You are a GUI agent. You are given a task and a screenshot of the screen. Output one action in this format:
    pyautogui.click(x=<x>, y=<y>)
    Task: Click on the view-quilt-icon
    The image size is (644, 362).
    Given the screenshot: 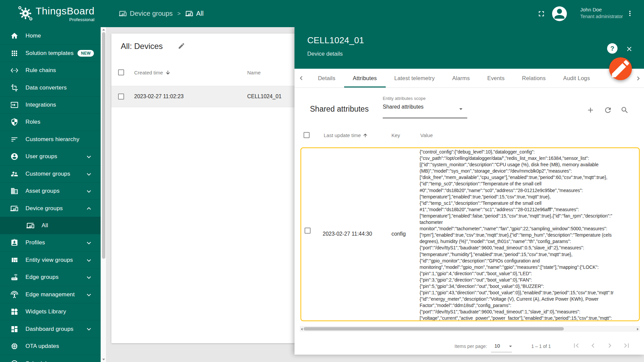 What is the action you would take?
    pyautogui.click(x=14, y=260)
    